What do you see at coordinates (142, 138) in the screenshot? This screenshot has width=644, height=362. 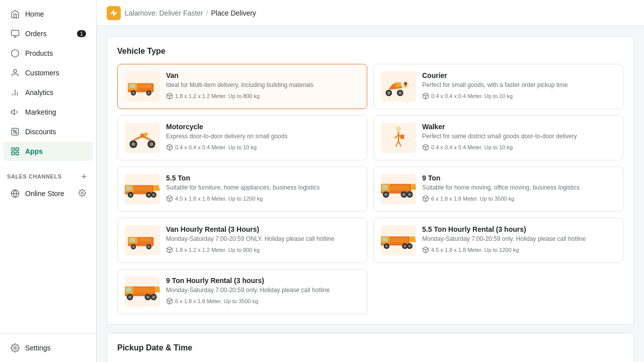 I see `vehicle-image-motorcycle` at bounding box center [142, 138].